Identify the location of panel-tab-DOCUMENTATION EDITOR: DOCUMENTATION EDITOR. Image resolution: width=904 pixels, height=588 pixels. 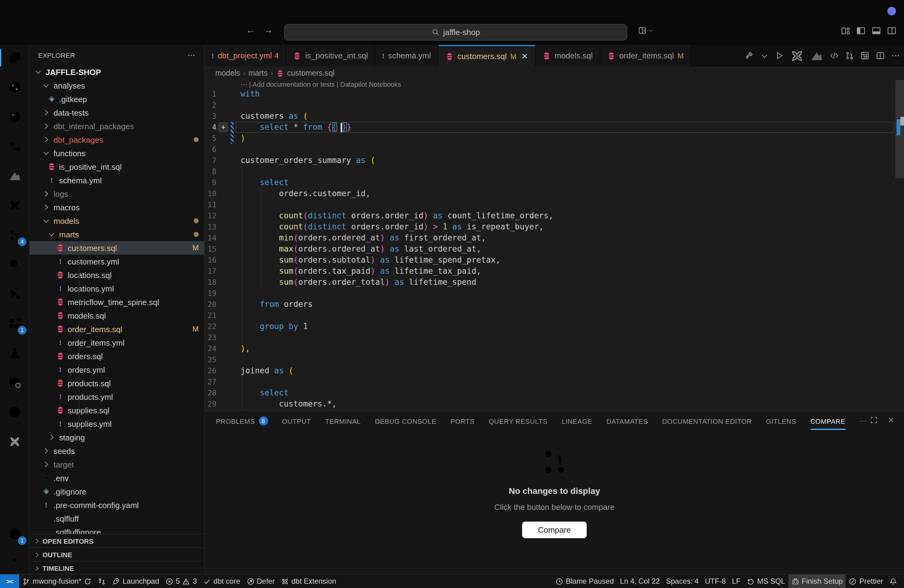
(707, 421).